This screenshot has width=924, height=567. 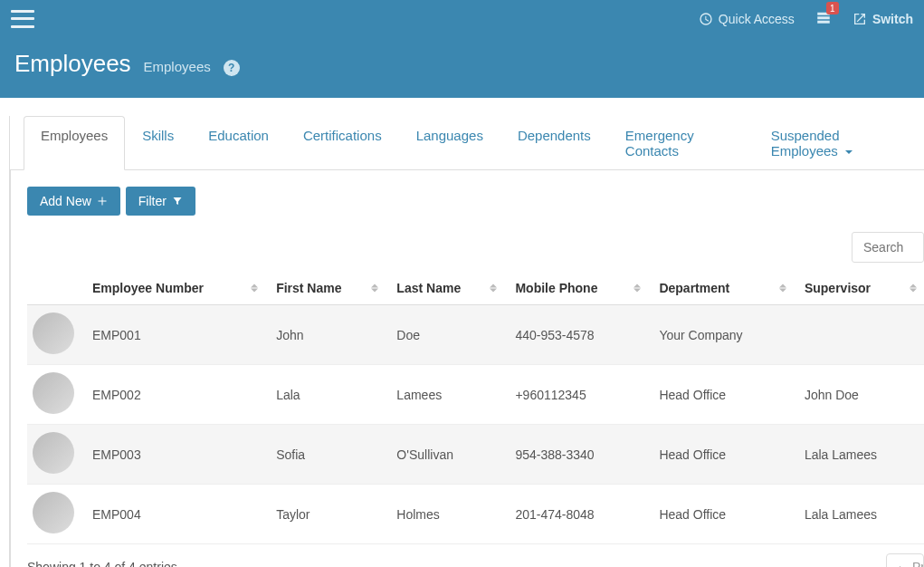 I want to click on cell-supv, so click(x=859, y=335).